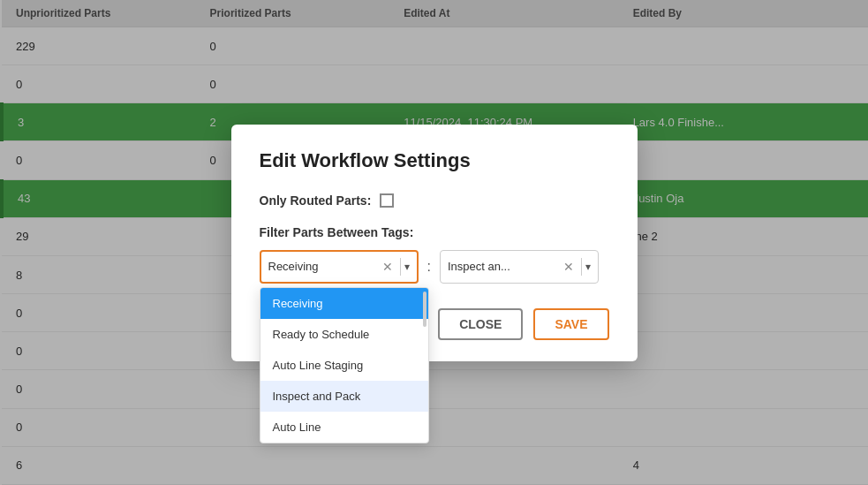  Describe the element at coordinates (434, 161) in the screenshot. I see `modal-title: Edit Workflow Settings` at that location.